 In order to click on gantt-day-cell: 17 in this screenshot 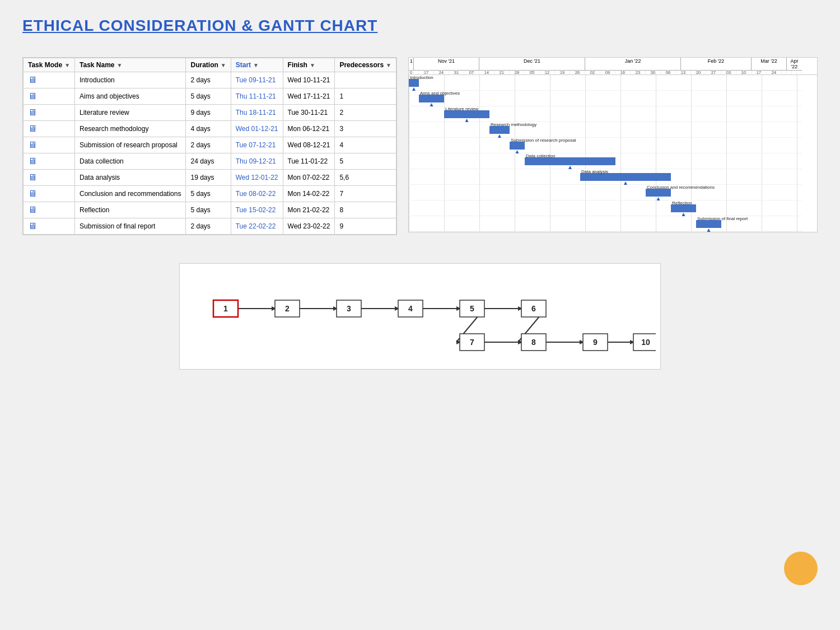, I will do `click(759, 73)`.